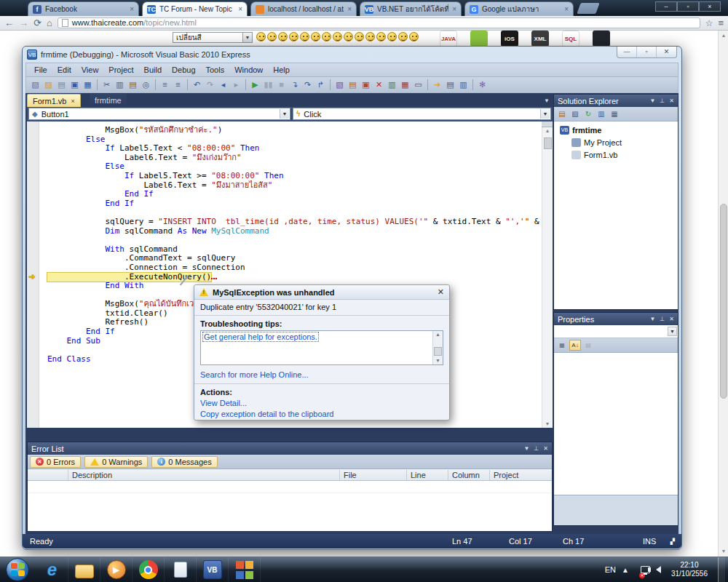 Image resolution: width=728 pixels, height=582 pixels. I want to click on browser-tab: localhost / localhost / att×, so click(304, 9).